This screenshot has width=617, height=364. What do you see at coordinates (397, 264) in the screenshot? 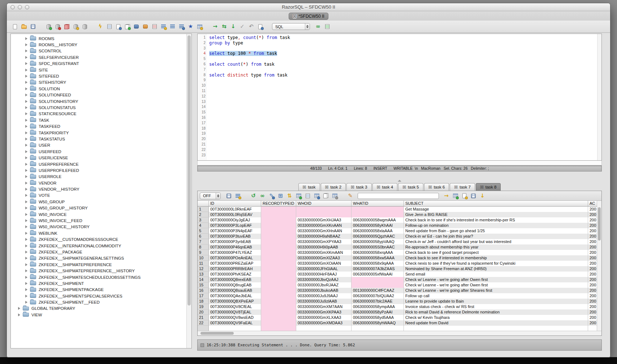
I see `table-row: 1100T3000000PREZaEAP0033000000GmXOiAAN00…` at bounding box center [397, 264].